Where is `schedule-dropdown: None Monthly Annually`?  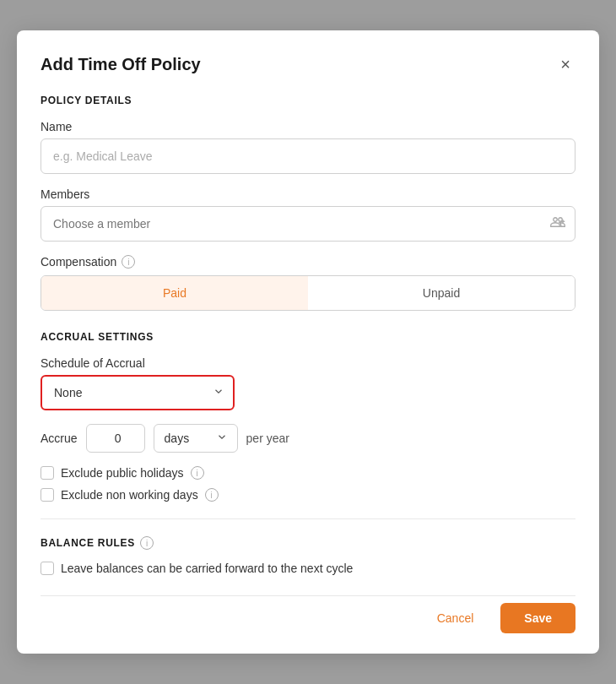 schedule-dropdown: None Monthly Annually is located at coordinates (138, 393).